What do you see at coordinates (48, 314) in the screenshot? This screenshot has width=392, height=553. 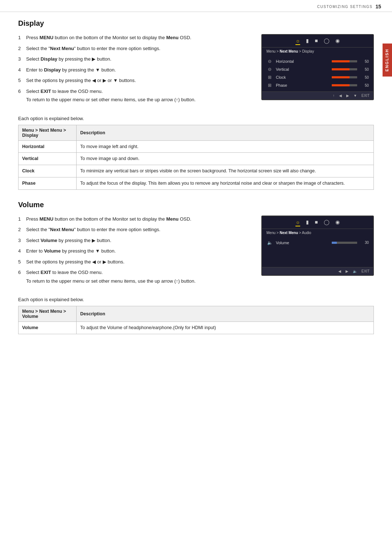 I see `volume-table-col1-header: Menu > Next Menu > Volume` at bounding box center [48, 314].